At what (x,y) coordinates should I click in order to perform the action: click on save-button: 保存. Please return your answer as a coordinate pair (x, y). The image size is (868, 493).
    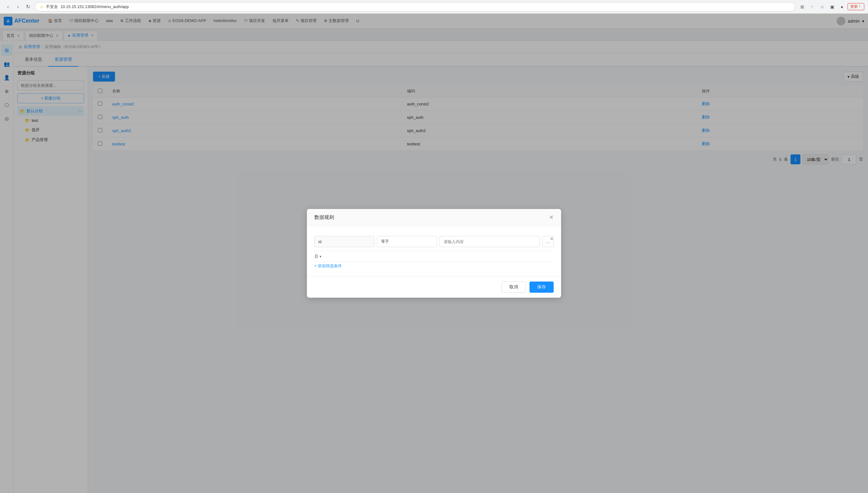
    Looking at the image, I should click on (542, 287).